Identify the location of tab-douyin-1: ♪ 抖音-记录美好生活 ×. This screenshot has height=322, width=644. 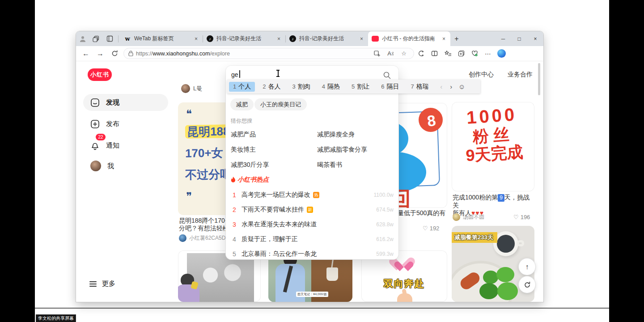
(244, 38).